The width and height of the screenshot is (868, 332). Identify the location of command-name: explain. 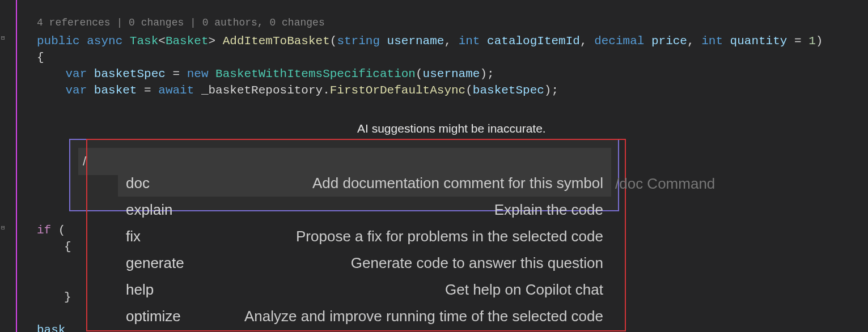
(149, 210).